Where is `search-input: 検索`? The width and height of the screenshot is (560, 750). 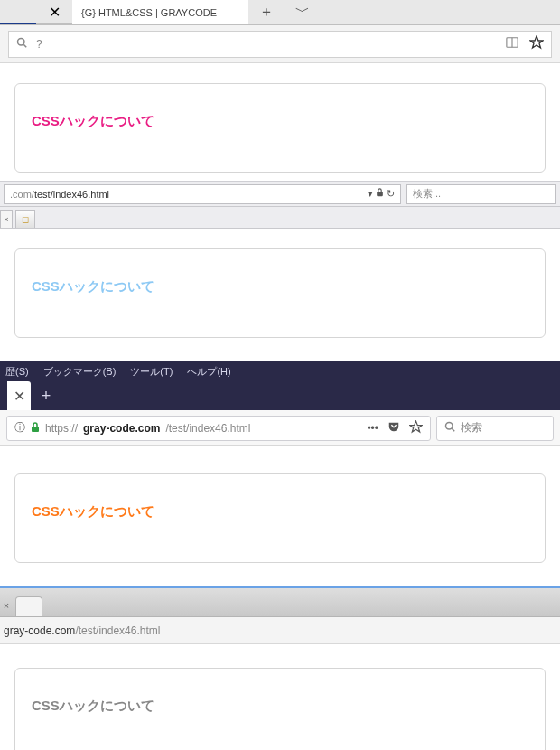
search-input: 検索 is located at coordinates (495, 428).